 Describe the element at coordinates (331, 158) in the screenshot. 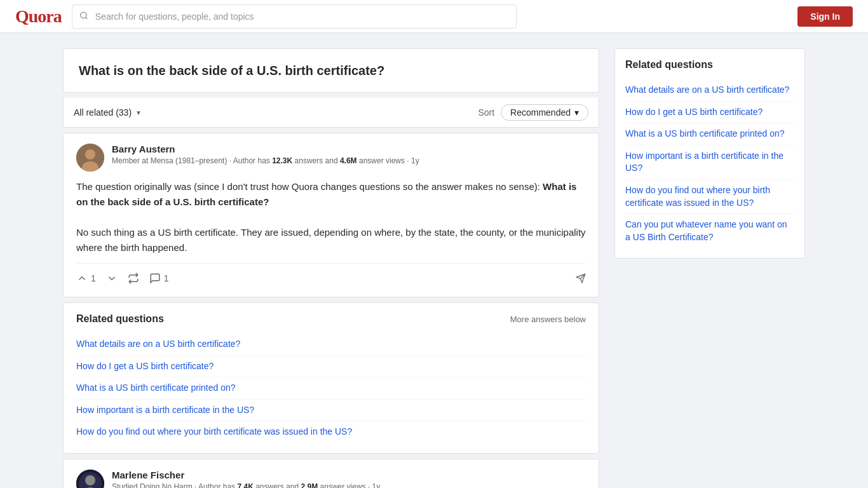

I see `author-row: Barry Austern Member at Mensa (1981–pres…` at that location.